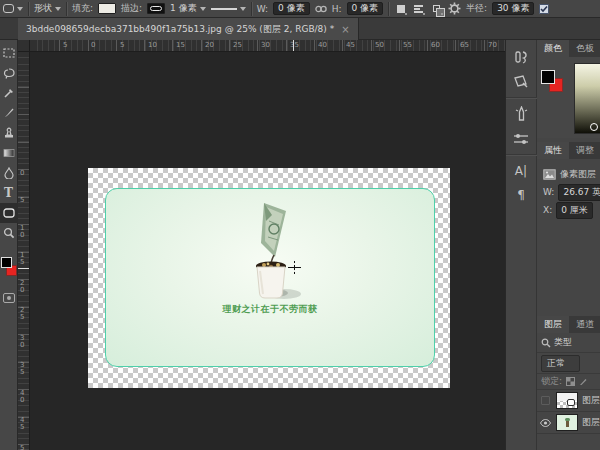 The image size is (600, 450). I want to click on zoom-tool, so click(9, 233).